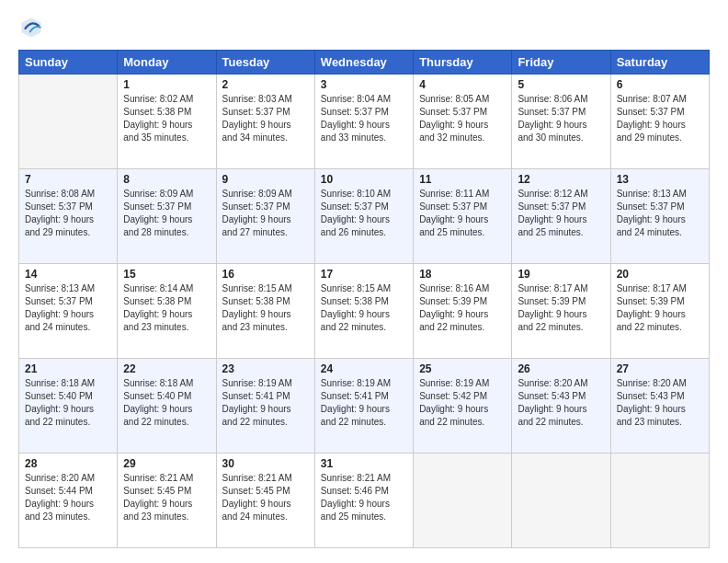 This screenshot has height=563, width=728. Describe the element at coordinates (166, 274) in the screenshot. I see `day-number: 15` at that location.